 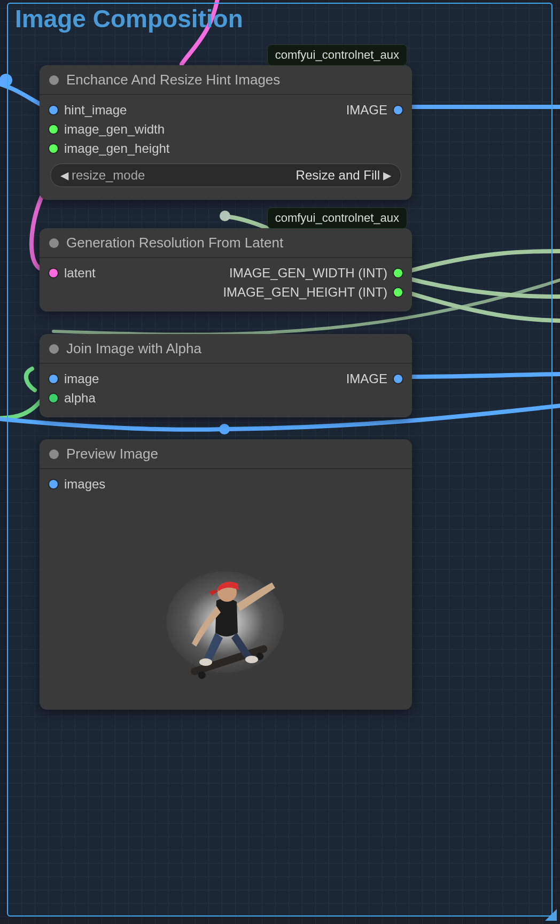 I want to click on widget-resize-mode: ◀ resize_mode Resize and Fill ▶, so click(x=225, y=175).